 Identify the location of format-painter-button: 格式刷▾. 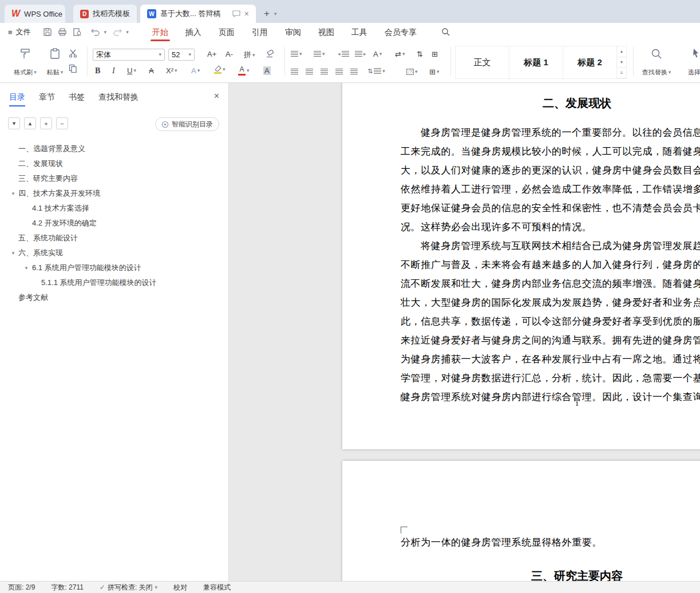
(25, 62).